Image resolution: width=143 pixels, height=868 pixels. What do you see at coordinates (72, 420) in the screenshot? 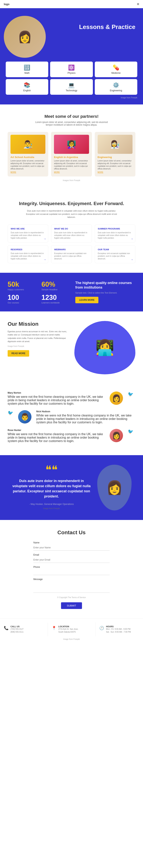
I see `testimonials-section: Mary Norton While we were not the first …` at bounding box center [72, 420].